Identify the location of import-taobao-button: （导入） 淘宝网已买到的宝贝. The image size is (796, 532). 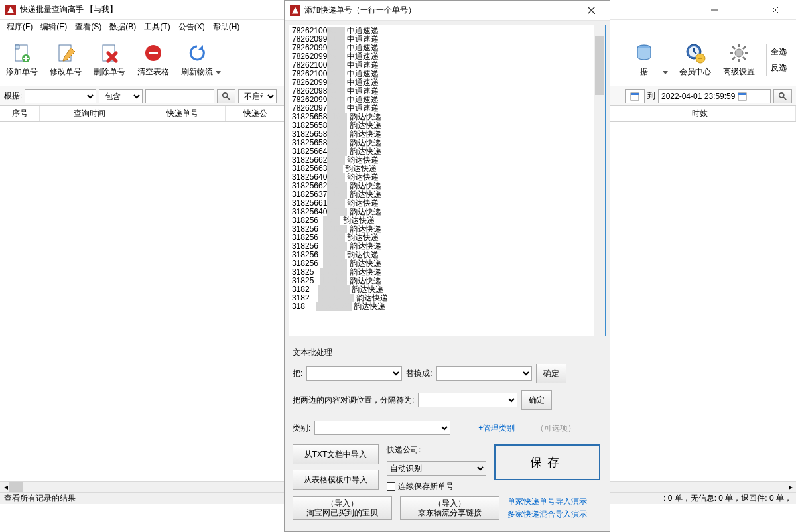
(342, 508).